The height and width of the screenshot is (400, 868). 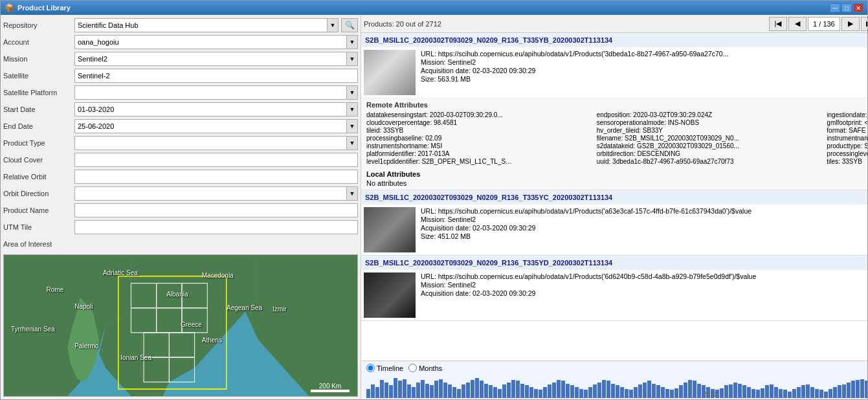 I want to click on account-input, so click(x=210, y=42).